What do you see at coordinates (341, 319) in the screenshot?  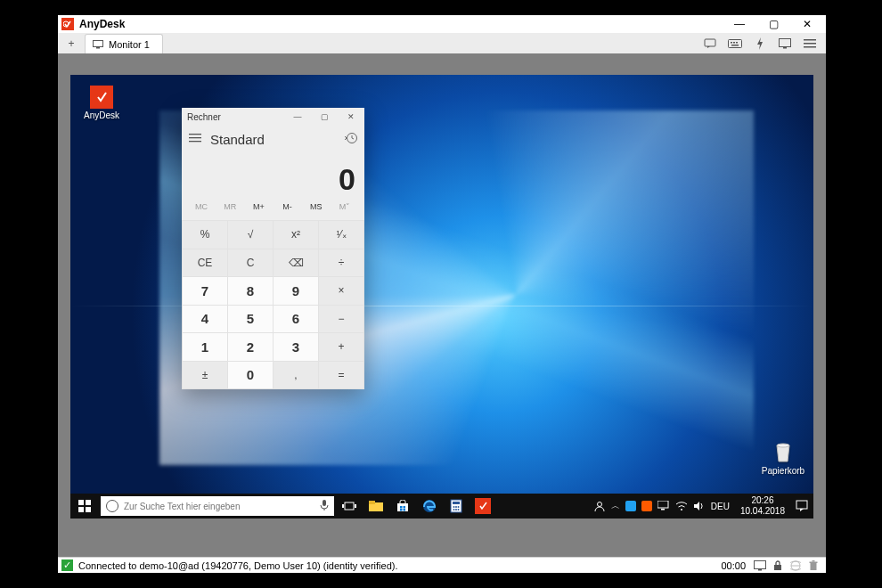 I see `calc-minus: −` at bounding box center [341, 319].